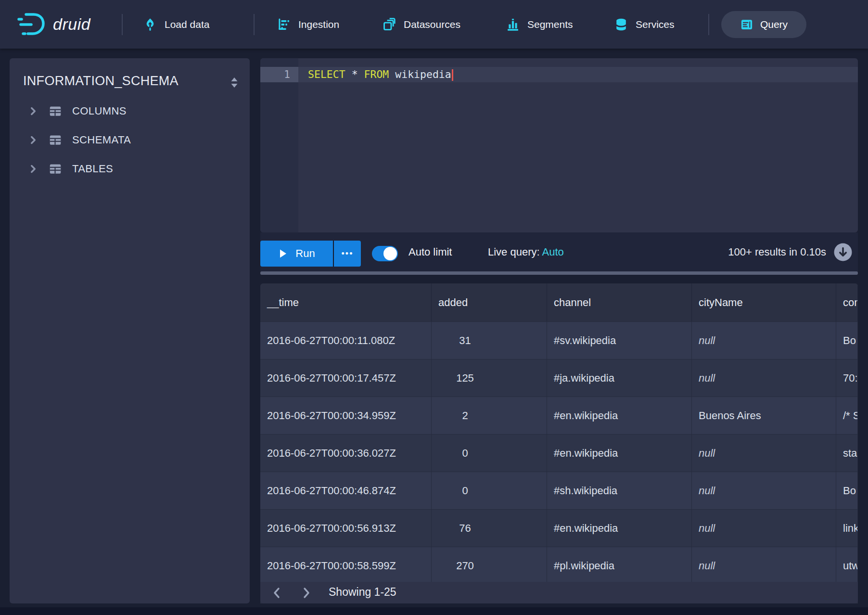 This screenshot has height=615, width=868. I want to click on bottom-edge, so click(434, 611).